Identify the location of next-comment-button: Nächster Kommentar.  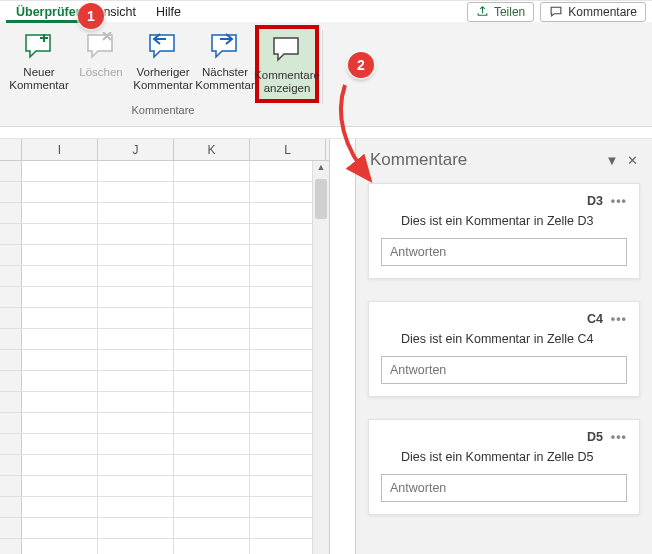
(225, 64).